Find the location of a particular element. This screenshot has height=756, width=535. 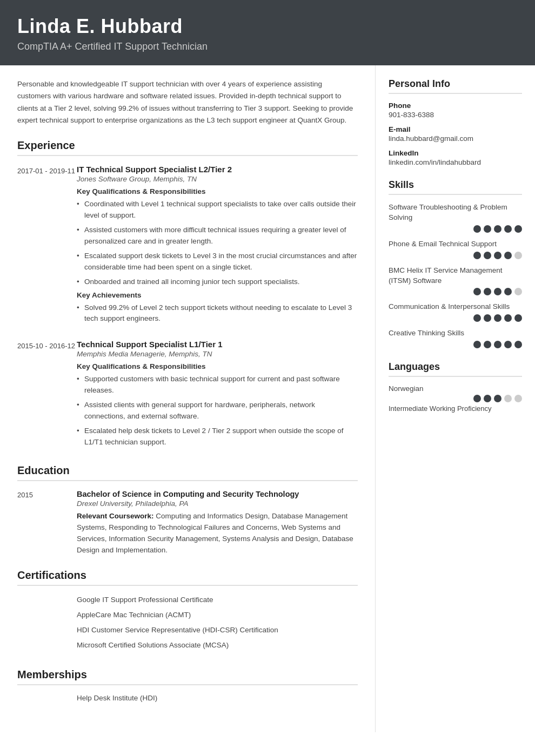

education-divider is located at coordinates (188, 481).